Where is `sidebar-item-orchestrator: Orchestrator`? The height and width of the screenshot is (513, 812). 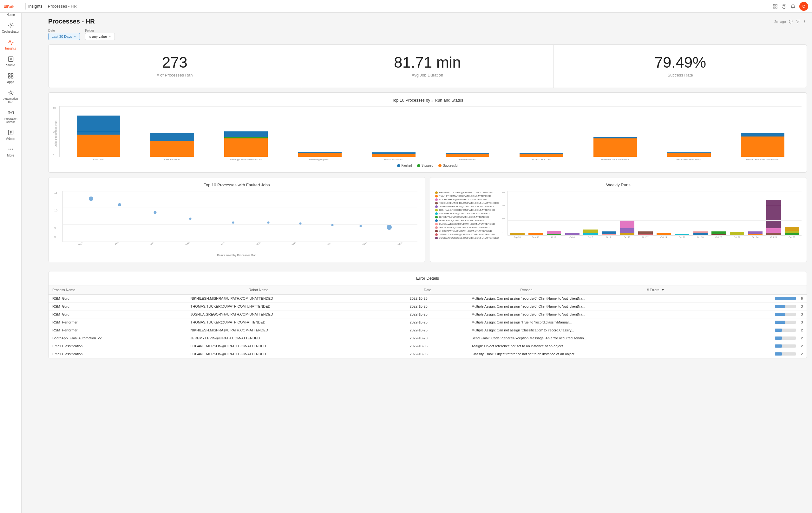 sidebar-item-orchestrator: Orchestrator is located at coordinates (11, 28).